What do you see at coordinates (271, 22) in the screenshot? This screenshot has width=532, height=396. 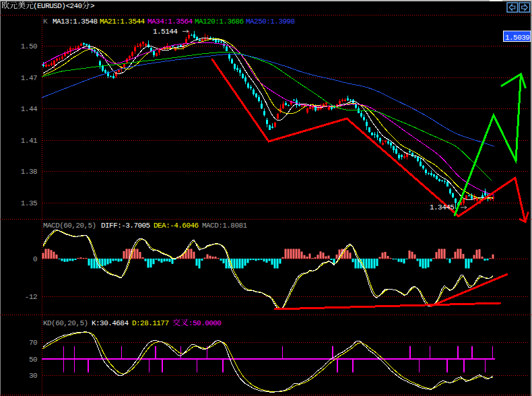 I see `svg-text: MA250:1.3998` at bounding box center [271, 22].